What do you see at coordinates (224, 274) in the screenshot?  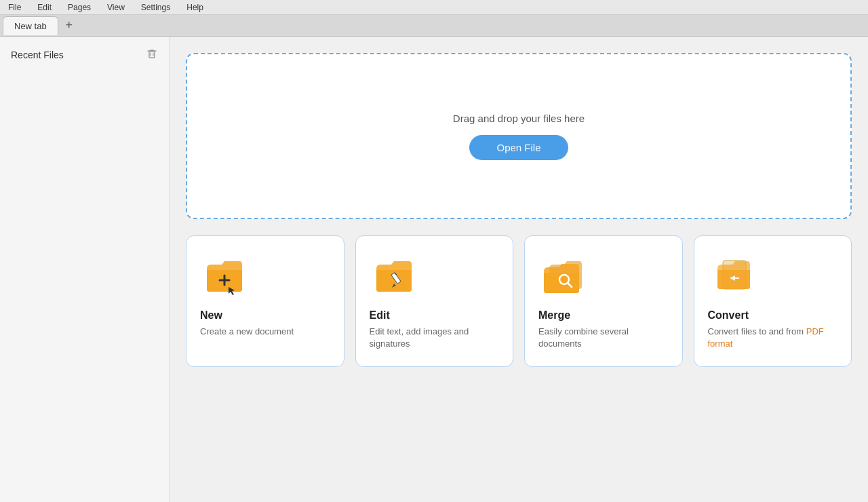 I see `new-document-icon` at bounding box center [224, 274].